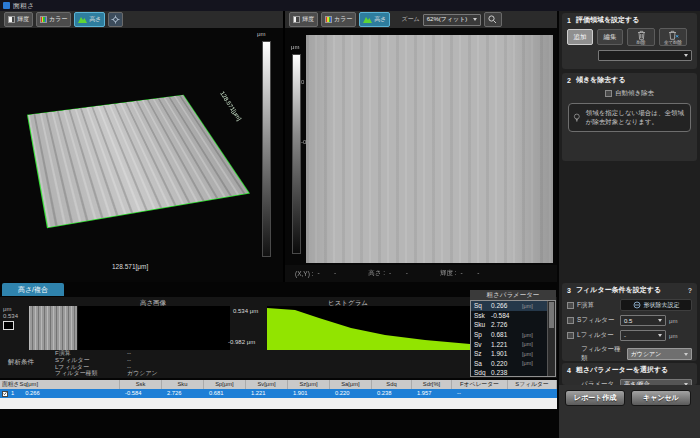 The image size is (700, 438). I want to click on roughness-parameters-list: Sq0.266[μm] Ssk-0.584 Sku2.726 Sp0.681[μ…, so click(513, 338).